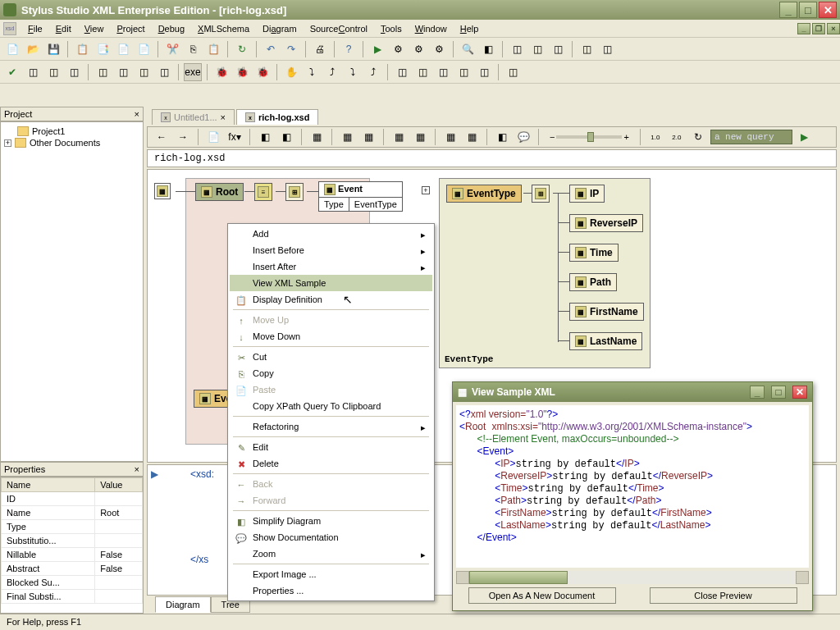 The width and height of the screenshot is (840, 630). Describe the element at coordinates (488, 49) in the screenshot. I see `tb-btn: ◧` at that location.